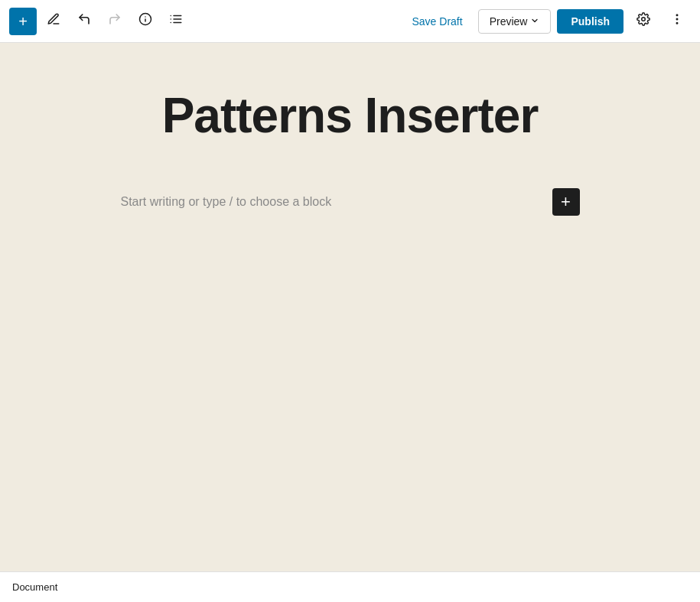 Image resolution: width=700 pixels, height=602 pixels. I want to click on undo-icon, so click(84, 21).